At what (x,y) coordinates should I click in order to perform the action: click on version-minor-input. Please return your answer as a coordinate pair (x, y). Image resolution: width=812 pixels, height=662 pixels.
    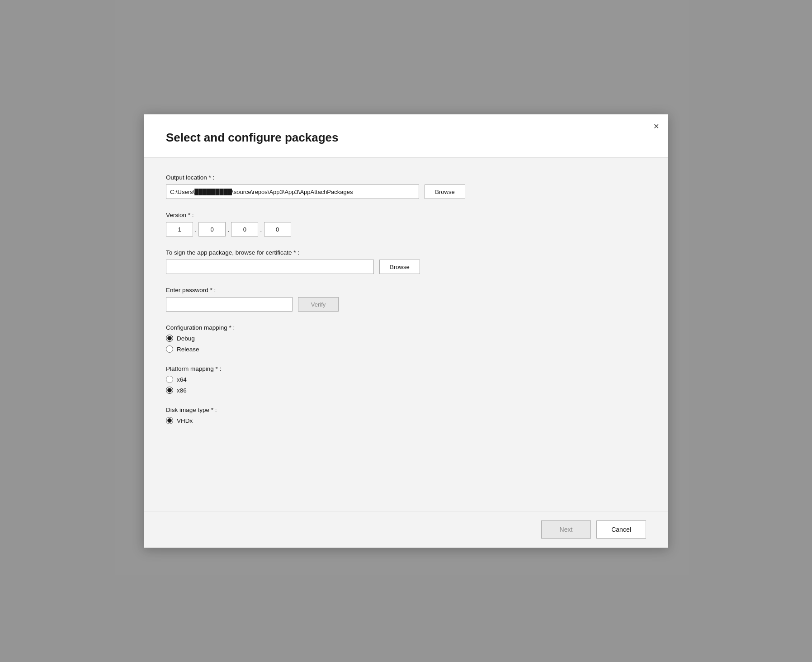
    Looking at the image, I should click on (212, 229).